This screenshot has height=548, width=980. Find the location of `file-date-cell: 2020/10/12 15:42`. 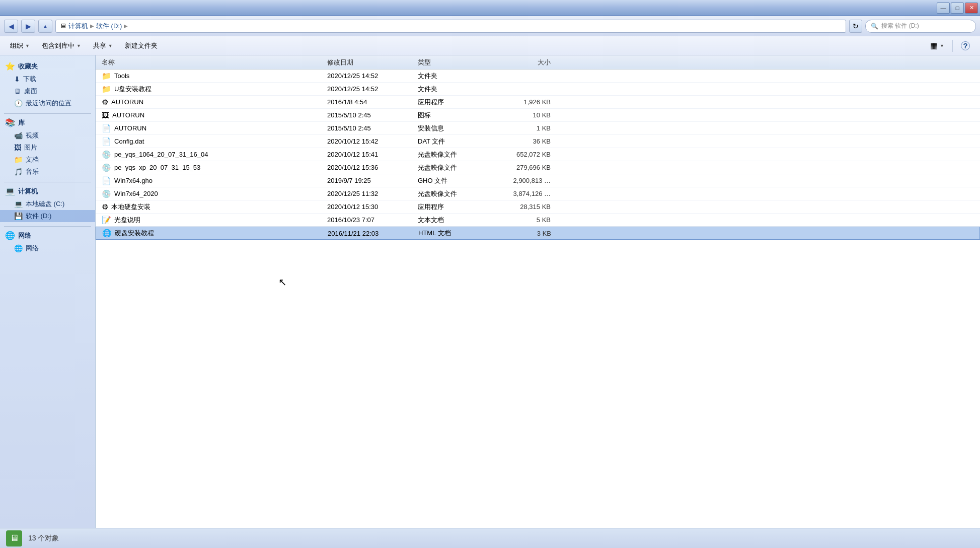

file-date-cell: 2020/10/12 15:42 is located at coordinates (372, 141).